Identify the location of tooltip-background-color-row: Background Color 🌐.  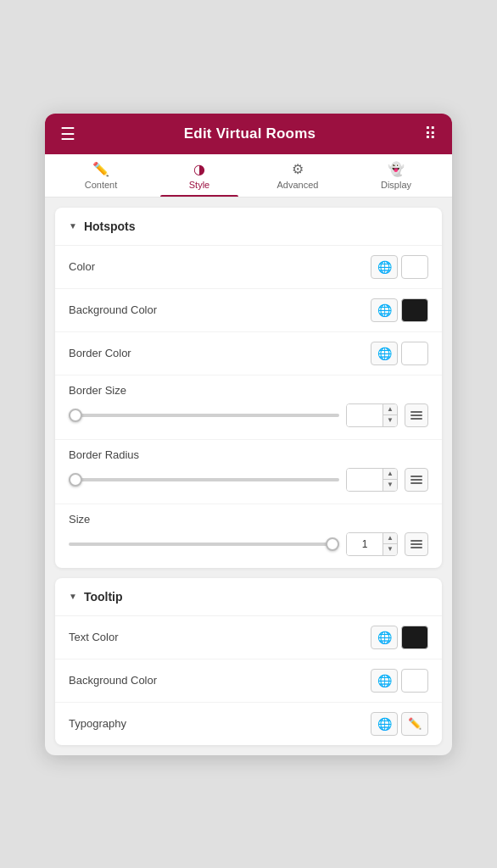
(248, 682).